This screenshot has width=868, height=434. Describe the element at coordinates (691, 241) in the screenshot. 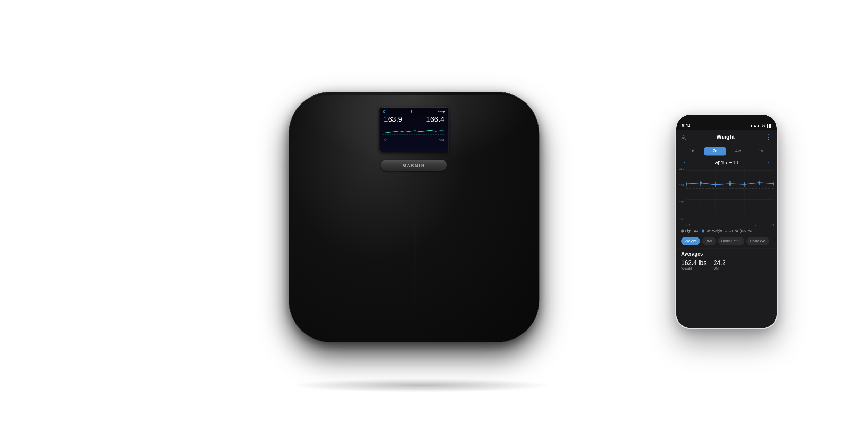

I see `metric-tab-weight: Weight` at that location.